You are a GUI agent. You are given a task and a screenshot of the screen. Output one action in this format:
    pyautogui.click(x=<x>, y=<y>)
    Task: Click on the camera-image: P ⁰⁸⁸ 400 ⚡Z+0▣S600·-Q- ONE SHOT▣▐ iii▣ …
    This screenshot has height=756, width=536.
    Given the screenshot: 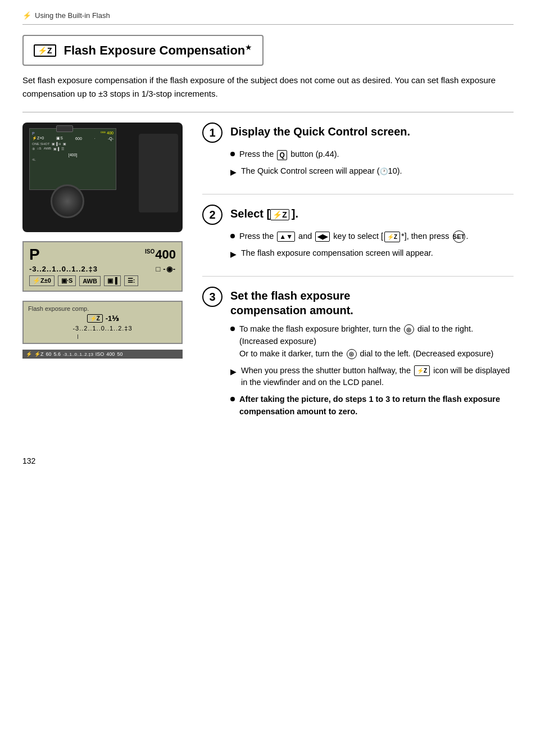 What is the action you would take?
    pyautogui.click(x=102, y=178)
    